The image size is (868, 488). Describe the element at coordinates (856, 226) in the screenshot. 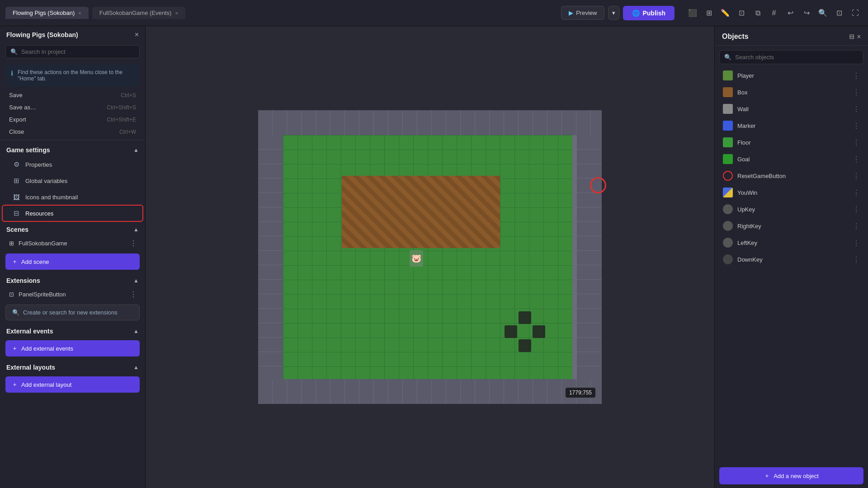

I see `rightkey-object-dots: ⋮` at that location.